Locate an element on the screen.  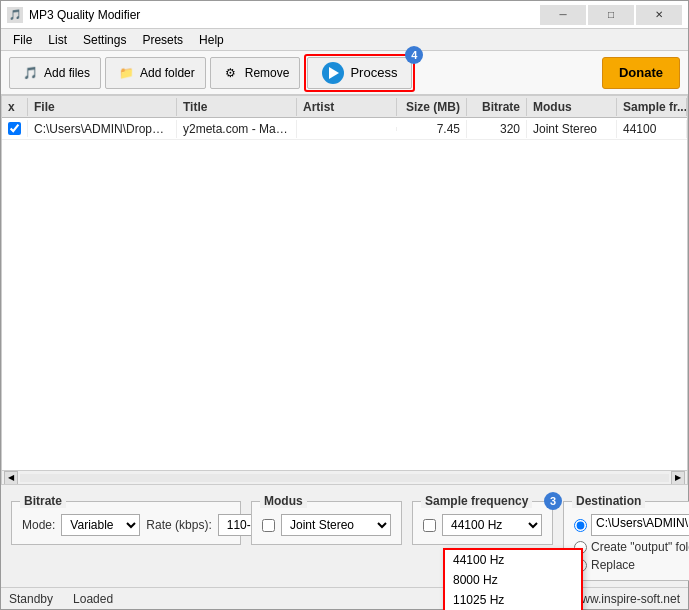
modus-checkbox is located at coordinates (268, 526).